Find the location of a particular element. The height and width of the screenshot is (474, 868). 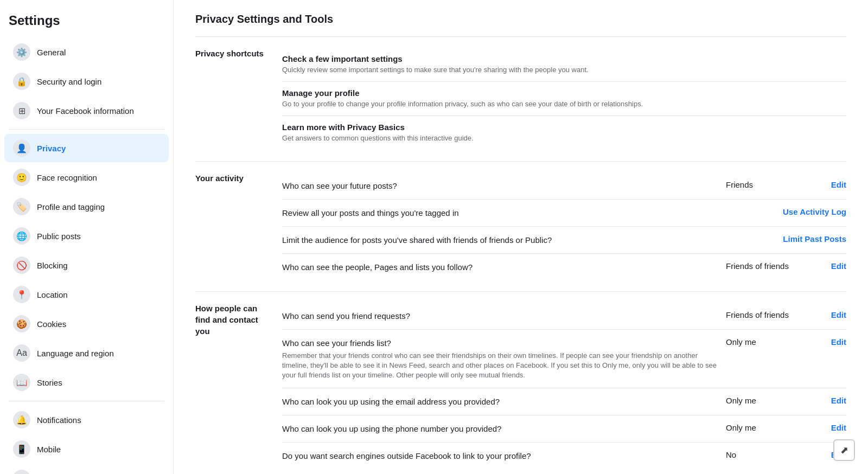

sidebar-item-label-profile-tagging: Profile and tagging is located at coordinates (71, 207).